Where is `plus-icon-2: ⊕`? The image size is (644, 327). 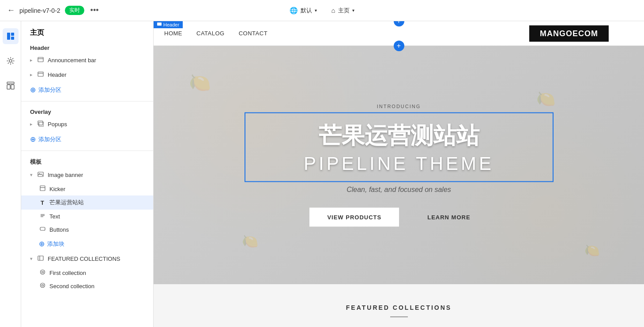 plus-icon-2: ⊕ is located at coordinates (33, 139).